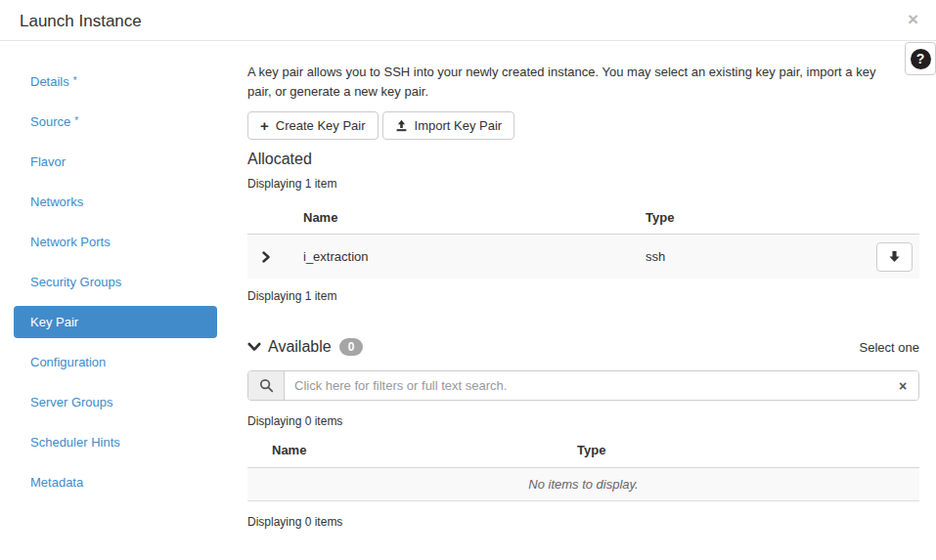 The image size is (936, 560). What do you see at coordinates (116, 362) in the screenshot?
I see `sidebar-item-configuration: Configuration` at bounding box center [116, 362].